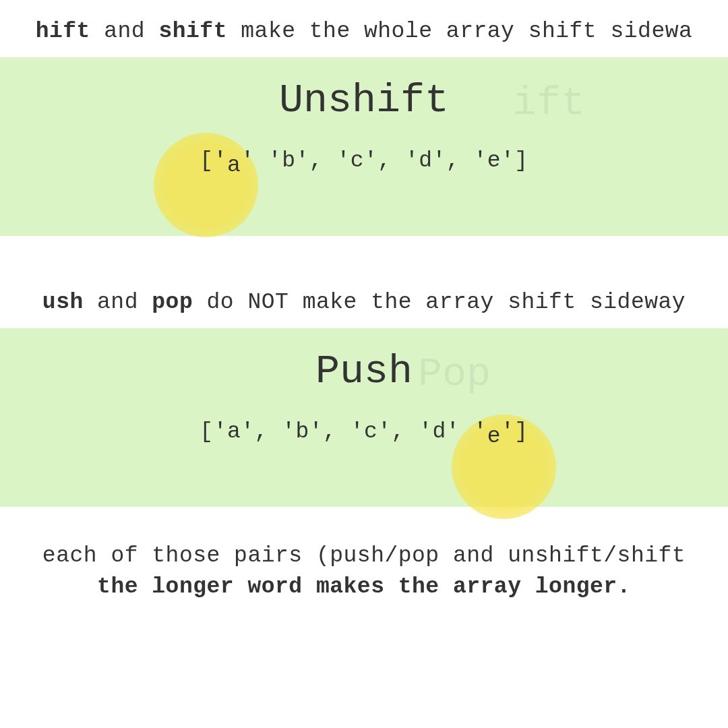 This screenshot has width=728, height=728. Describe the element at coordinates (515, 431) in the screenshot. I see `array-end-2: ']` at that location.